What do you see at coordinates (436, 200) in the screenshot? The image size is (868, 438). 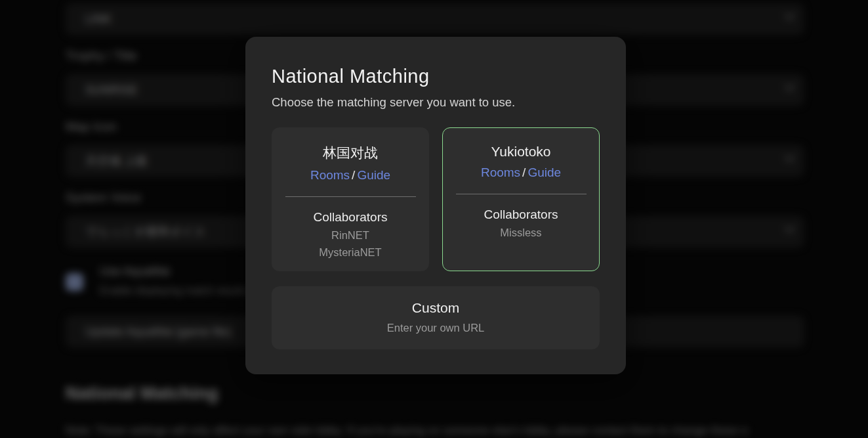 I see `server-card-row: 林国对战 Rooms/Guide Collaborators RinNET My…` at bounding box center [436, 200].